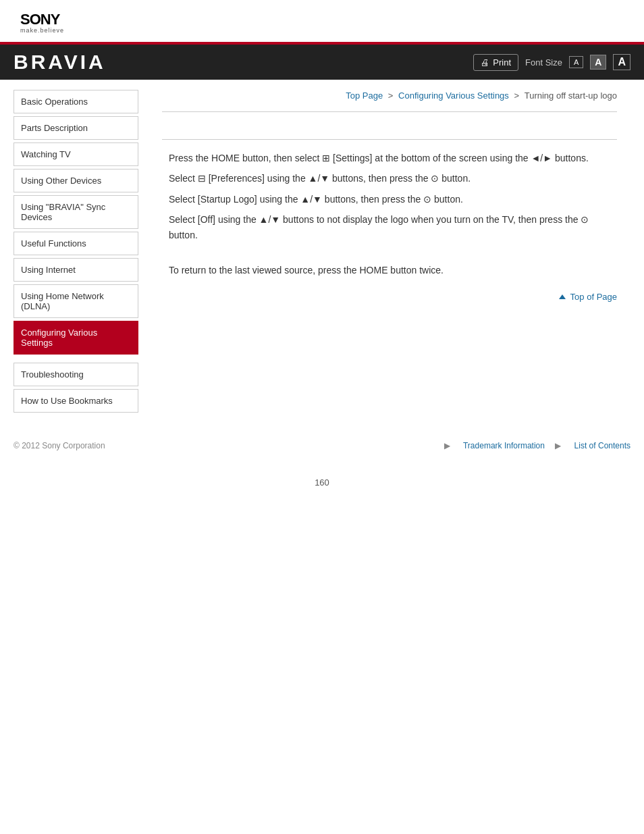 The width and height of the screenshot is (644, 834). Describe the element at coordinates (504, 446) in the screenshot. I see `trademark-link: Trademark Information` at that location.